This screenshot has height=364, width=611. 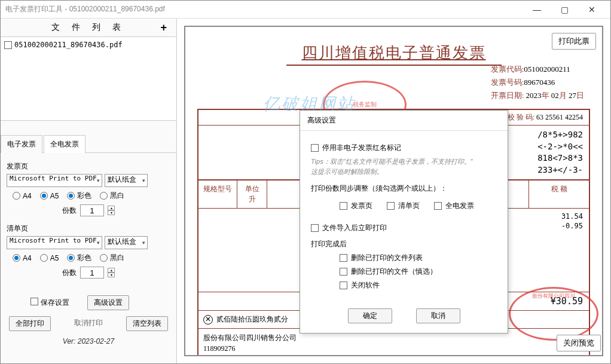 I want to click on list-copies-spinner: ▴▾, so click(x=111, y=273).